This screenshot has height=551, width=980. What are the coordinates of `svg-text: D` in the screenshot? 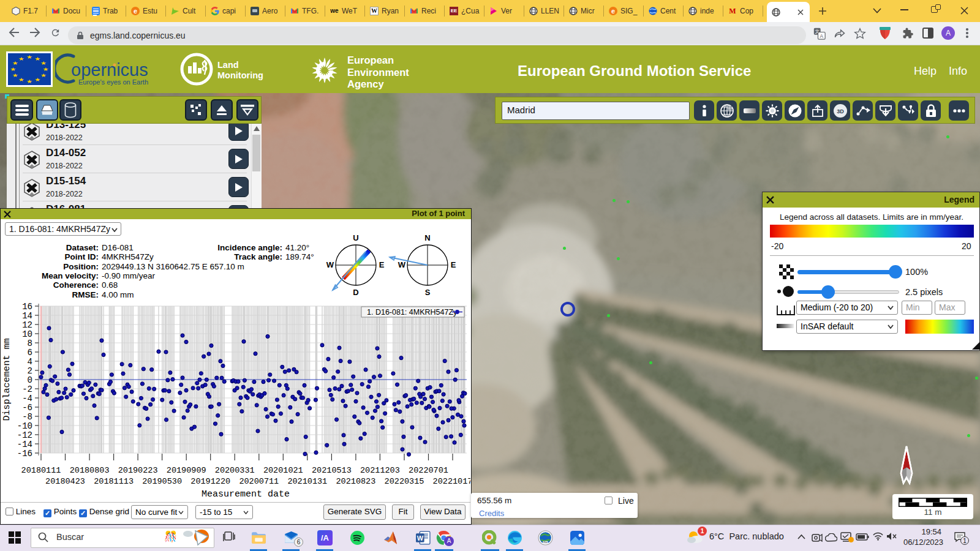 It's located at (355, 293).